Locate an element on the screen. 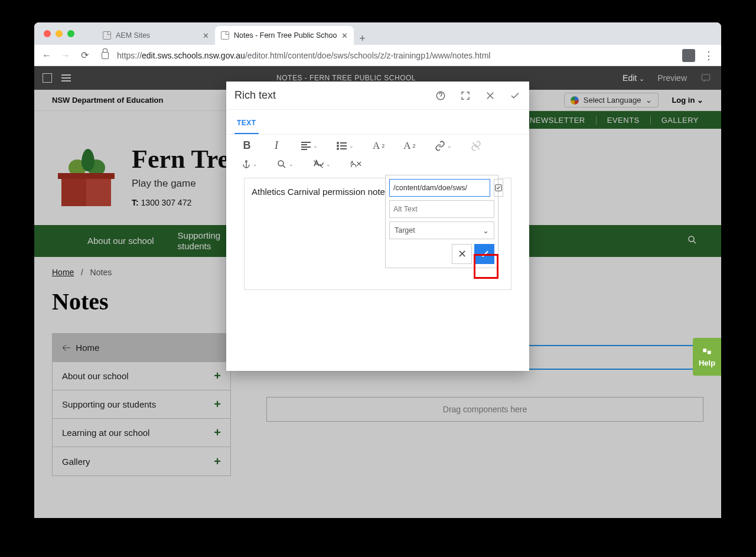 This screenshot has width=756, height=557. tab-text: TEXT is located at coordinates (247, 126).